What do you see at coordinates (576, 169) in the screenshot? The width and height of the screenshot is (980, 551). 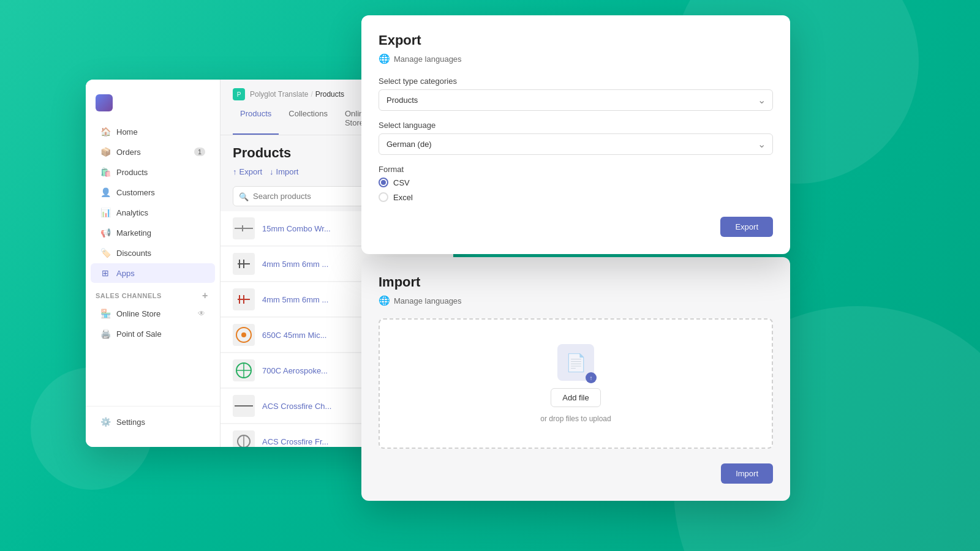 I see `format-label: Format` at bounding box center [576, 169].